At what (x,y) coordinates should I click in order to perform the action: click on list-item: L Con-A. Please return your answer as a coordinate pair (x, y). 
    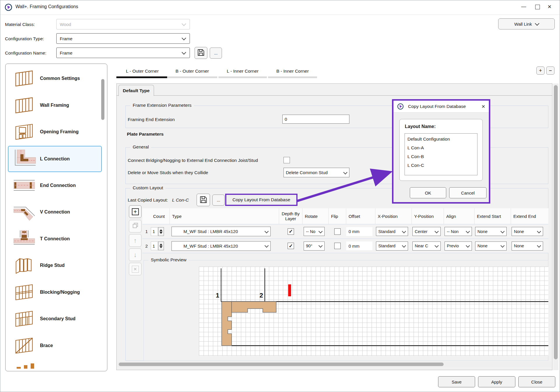
    Looking at the image, I should click on (441, 148).